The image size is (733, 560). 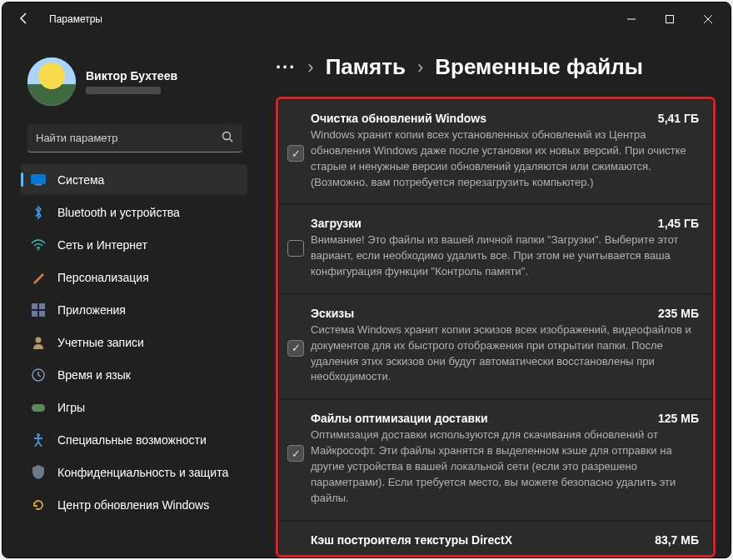 What do you see at coordinates (676, 540) in the screenshot?
I see `item-size: 83,7 МБ` at bounding box center [676, 540].